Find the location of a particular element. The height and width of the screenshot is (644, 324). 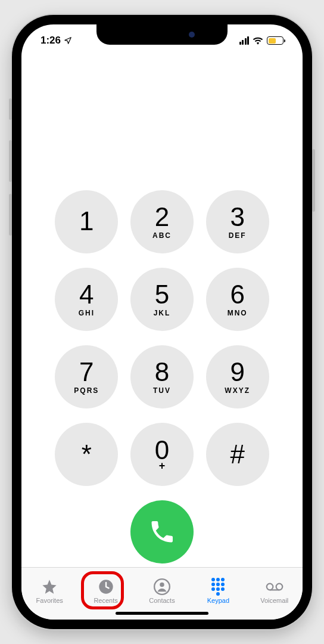

key-star: * is located at coordinates (86, 454).